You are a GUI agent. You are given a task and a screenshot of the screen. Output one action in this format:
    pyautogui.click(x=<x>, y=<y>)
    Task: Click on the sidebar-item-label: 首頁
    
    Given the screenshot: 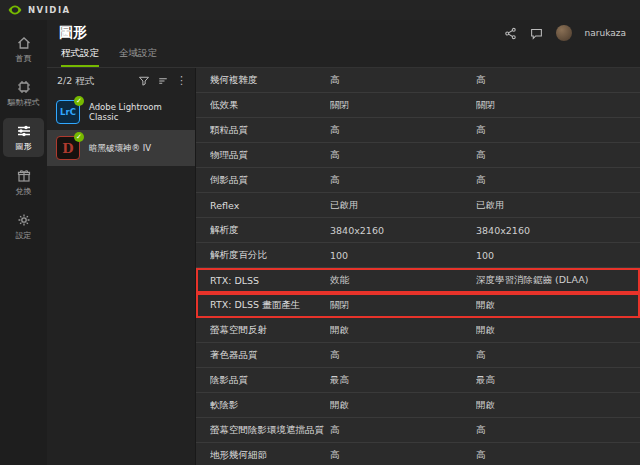 What is the action you would take?
    pyautogui.click(x=24, y=58)
    